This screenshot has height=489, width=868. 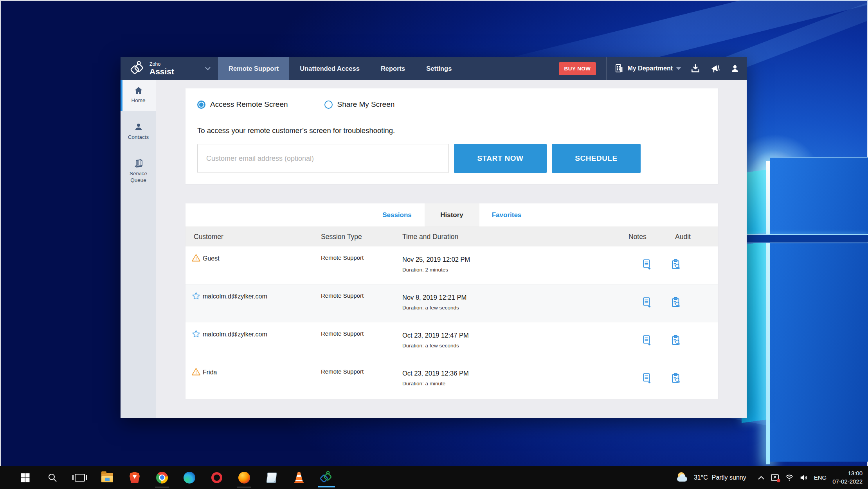 I want to click on navbar-tabs: Remote Support Unattended Access Reports…, so click(x=340, y=68).